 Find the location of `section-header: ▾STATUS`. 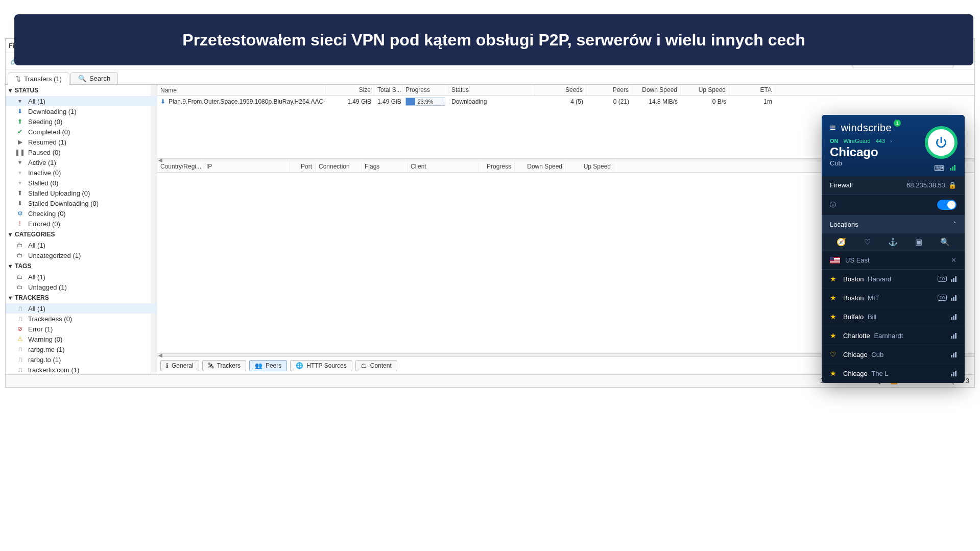

section-header: ▾STATUS is located at coordinates (81, 90).